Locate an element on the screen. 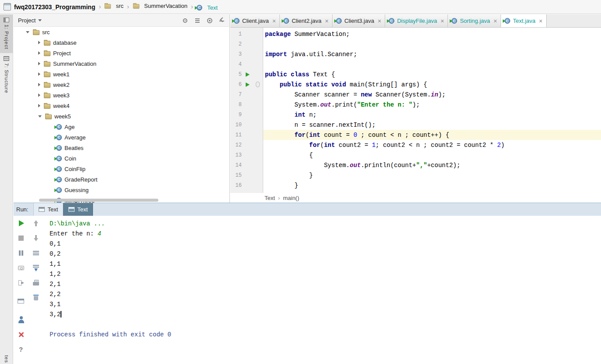 This screenshot has width=601, height=364. code-line-3: 3import java.util.Scanner; is located at coordinates (416, 54).